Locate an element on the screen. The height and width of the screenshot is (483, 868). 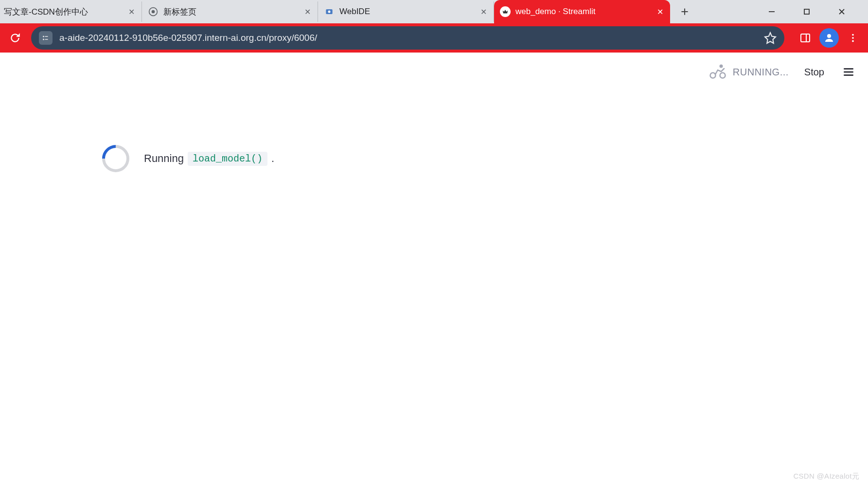
profile-button is located at coordinates (829, 38).